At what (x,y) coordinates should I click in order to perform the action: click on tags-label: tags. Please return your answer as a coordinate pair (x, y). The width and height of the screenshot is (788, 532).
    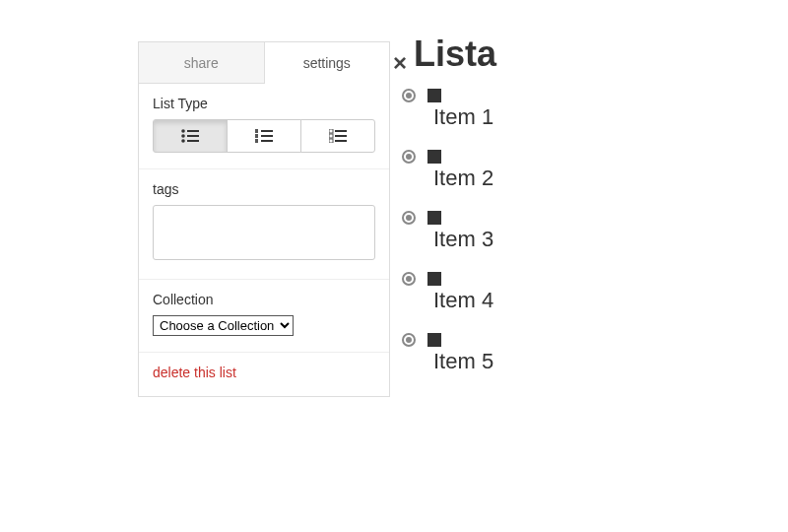
    Looking at the image, I should click on (264, 189).